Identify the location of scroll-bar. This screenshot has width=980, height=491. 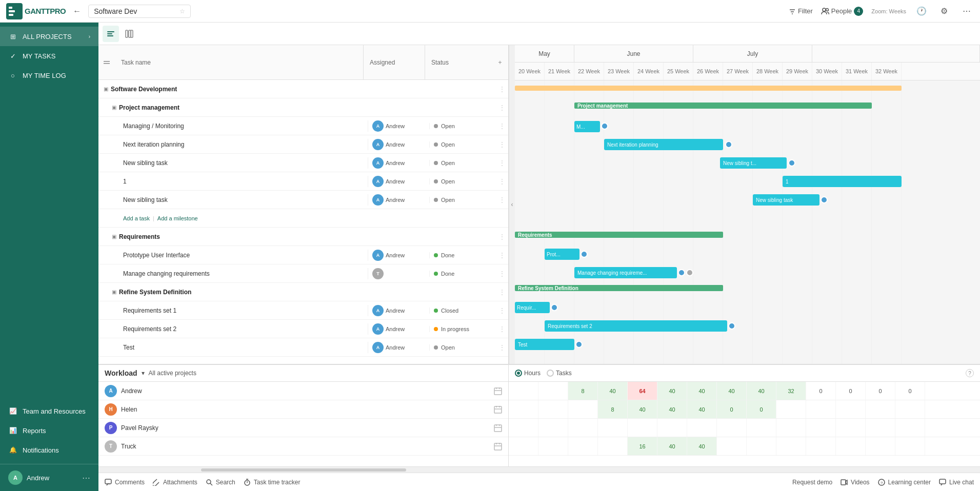
(539, 469).